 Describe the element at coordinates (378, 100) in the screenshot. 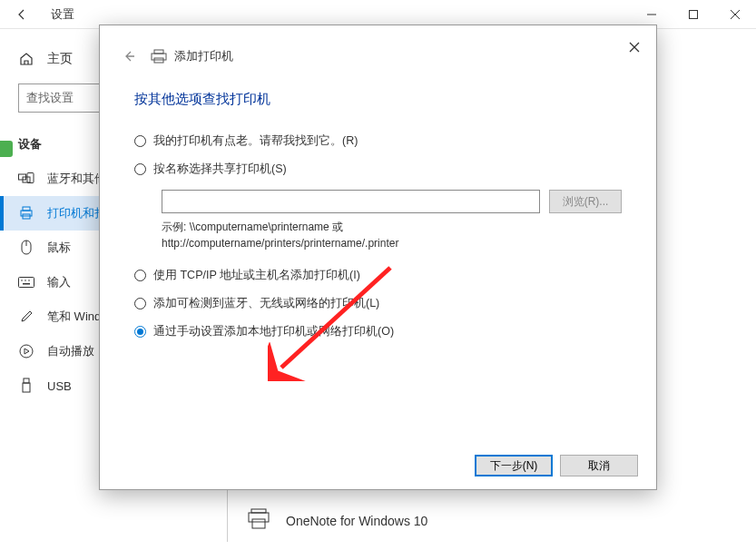

I see `dialog-heading: 按其他选项查找打印机` at that location.